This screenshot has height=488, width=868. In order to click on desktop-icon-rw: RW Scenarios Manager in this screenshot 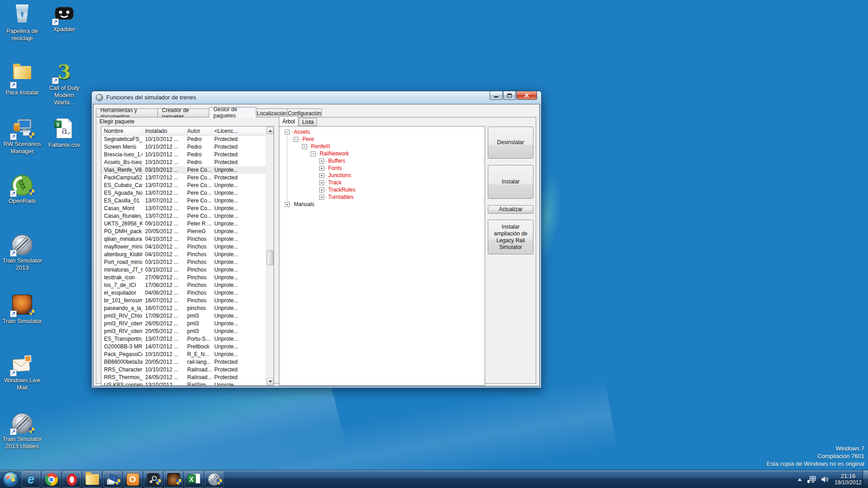, I will do `click(22, 136)`.